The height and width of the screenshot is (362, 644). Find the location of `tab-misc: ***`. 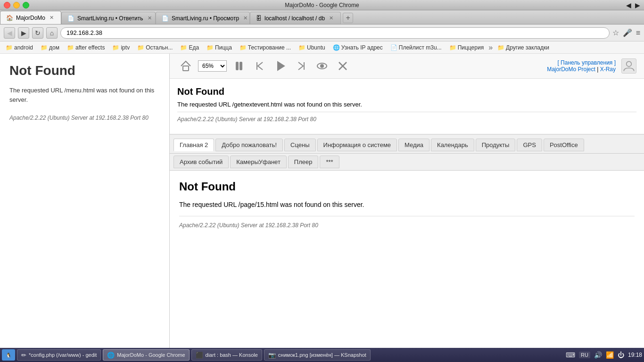

tab-misc: *** is located at coordinates (329, 162).